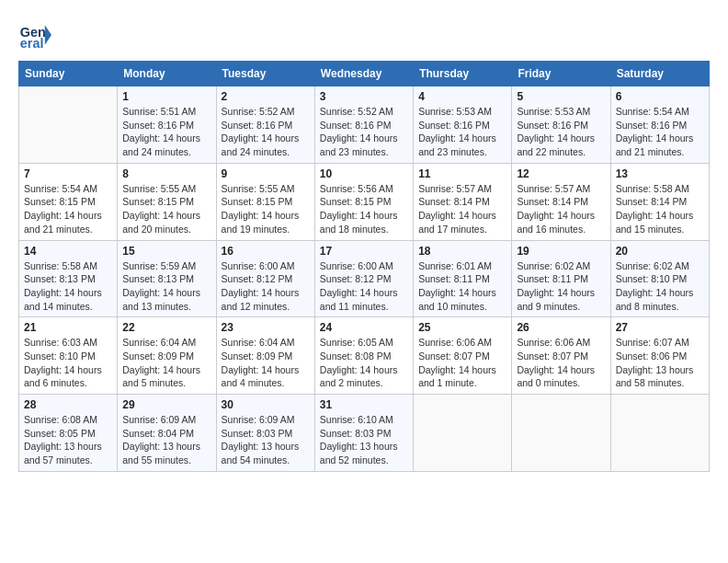 This screenshot has width=728, height=563. I want to click on day-info: Sunrise: 6:02 AM Sunset: 8:10 PM Dayligh…, so click(660, 287).